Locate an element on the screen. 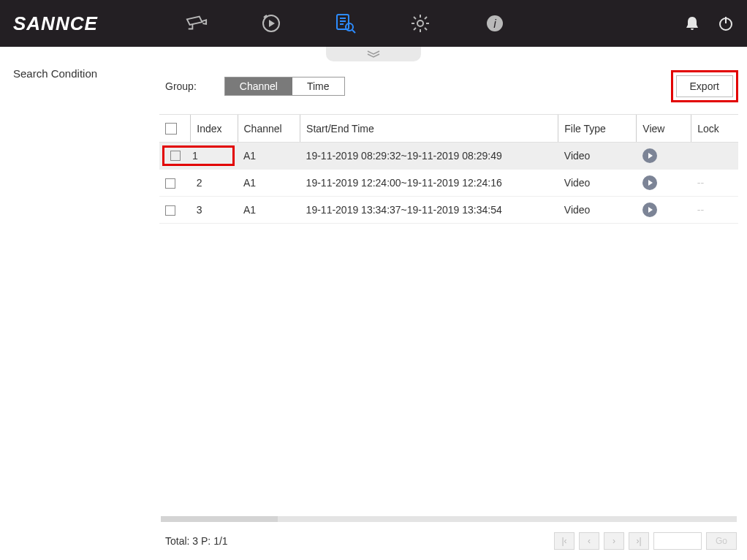  right-icons is located at coordinates (709, 23).